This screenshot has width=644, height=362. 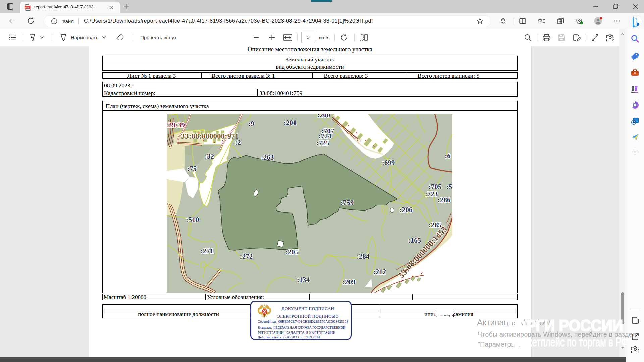 What do you see at coordinates (324, 117) in the screenshot?
I see `svg-text: :200` at bounding box center [324, 117].